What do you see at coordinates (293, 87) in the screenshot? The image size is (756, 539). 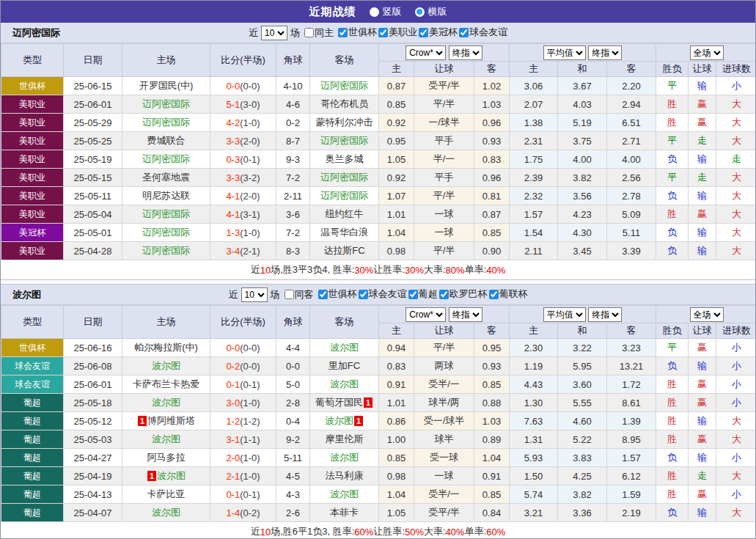 I see `corner-cell: 4-10` at bounding box center [293, 87].